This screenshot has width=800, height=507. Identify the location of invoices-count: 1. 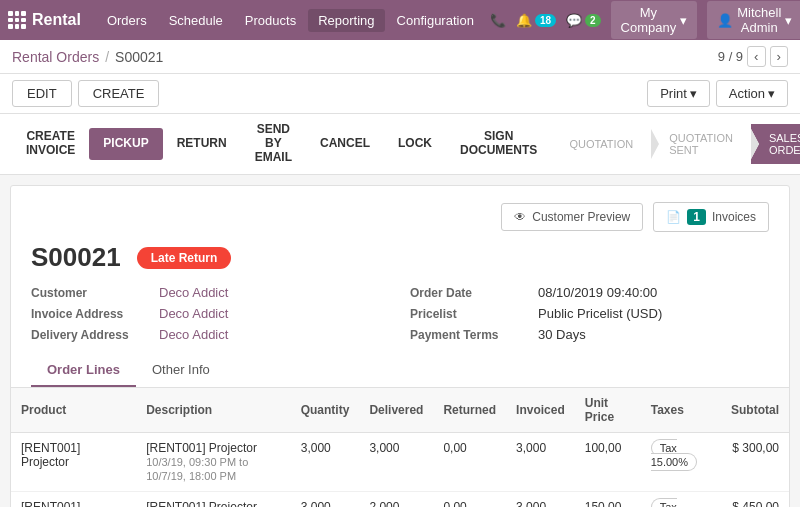
(696, 217).